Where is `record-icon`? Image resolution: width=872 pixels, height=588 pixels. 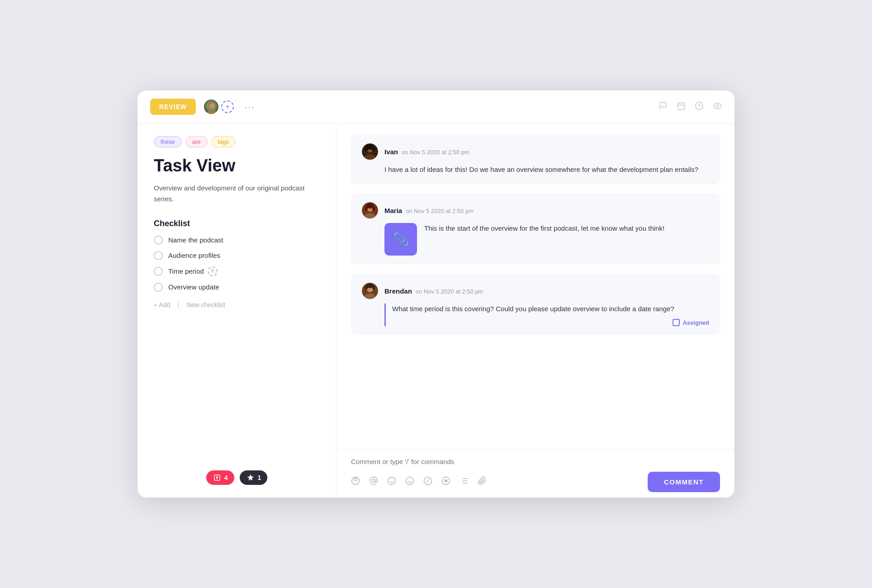
record-icon is located at coordinates (446, 482).